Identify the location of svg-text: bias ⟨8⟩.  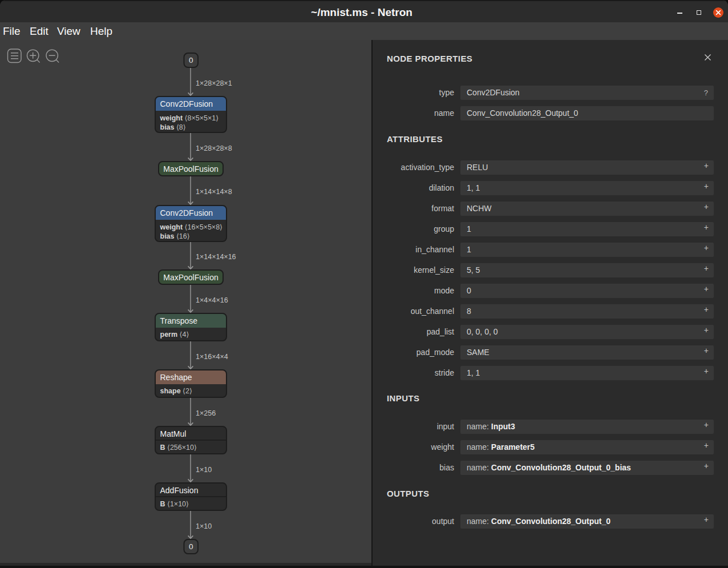
(173, 127).